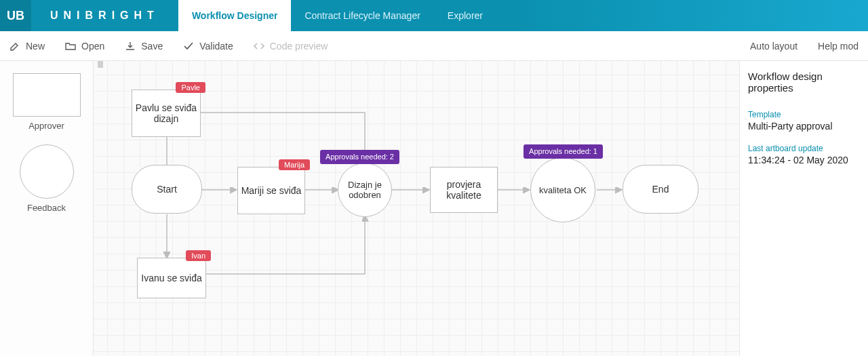  I want to click on toolbar: New Open Save Validate Code preview Auto…, so click(434, 46).